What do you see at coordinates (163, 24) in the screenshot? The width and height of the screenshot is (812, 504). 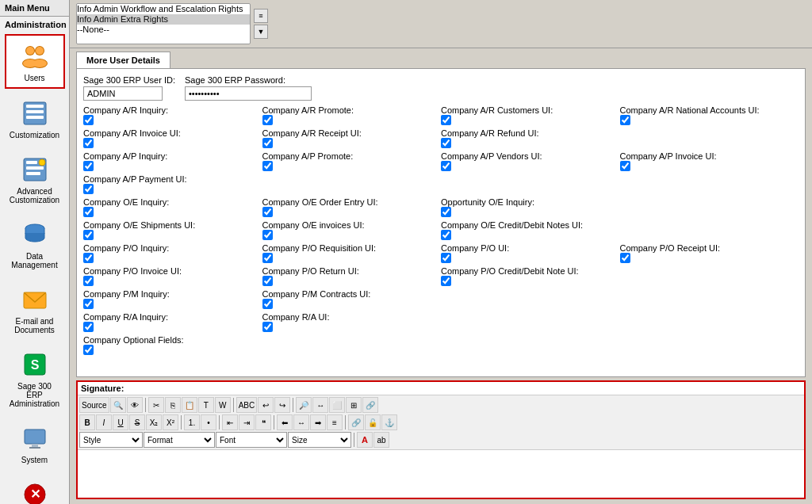 I see `rights-dropdown: Info Admin Workflow and Escalation Right…` at bounding box center [163, 24].